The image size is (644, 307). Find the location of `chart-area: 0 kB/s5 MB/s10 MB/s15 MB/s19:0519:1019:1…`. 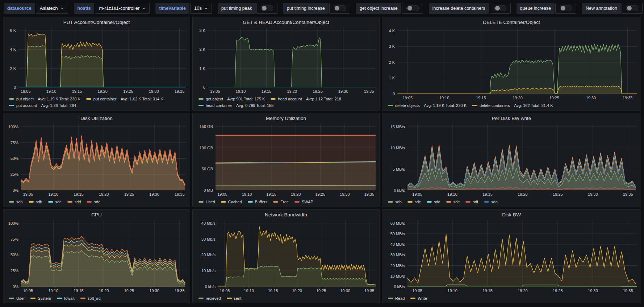

chart-area: 0 kB/s5 MB/s10 MB/s15 MB/s19:0519:1019:1… is located at coordinates (511, 160).